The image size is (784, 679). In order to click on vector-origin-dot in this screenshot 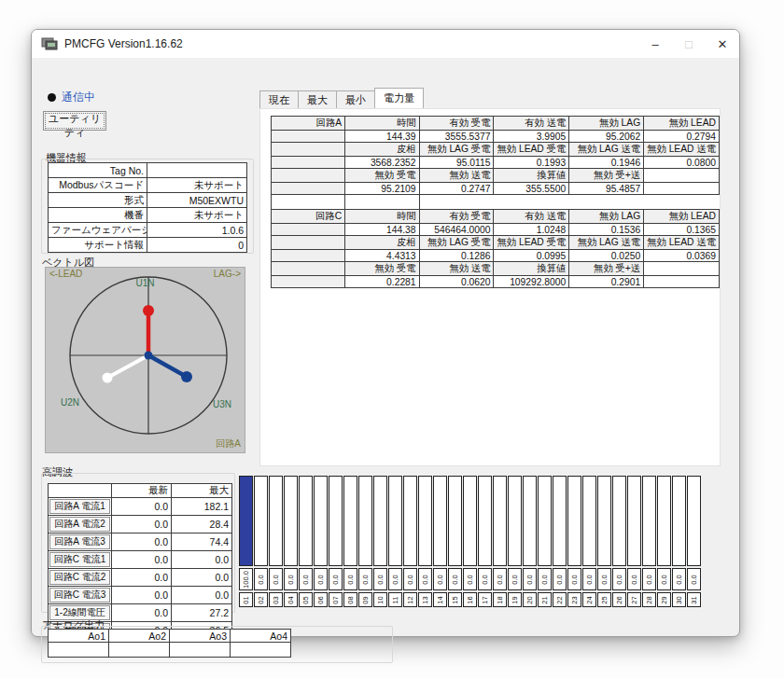, I will do `click(149, 356)`.